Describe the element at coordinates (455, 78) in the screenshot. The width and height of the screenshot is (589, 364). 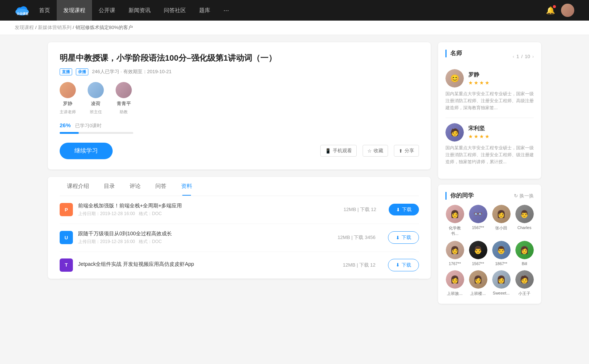
I see `sidebar-teacher-avatar-0: 😊` at that location.